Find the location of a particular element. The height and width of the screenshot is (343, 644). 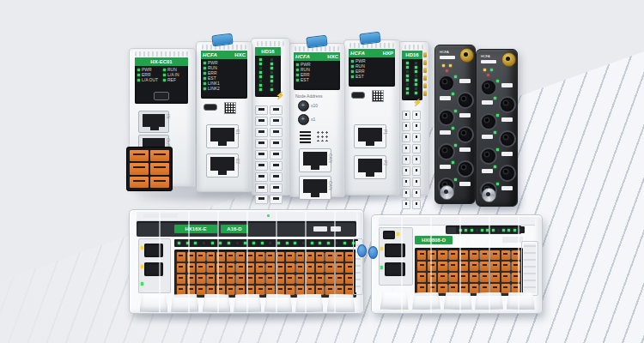

module-header: HD16 is located at coordinates (412, 55).